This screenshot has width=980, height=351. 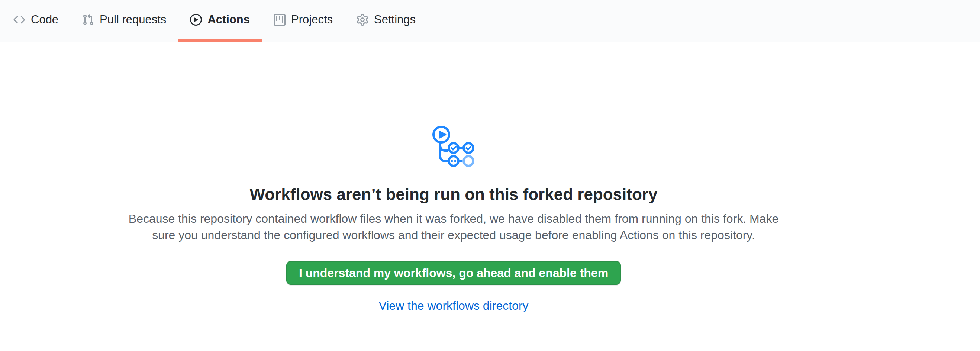 I want to click on tab-actions: Actions, so click(x=220, y=21).